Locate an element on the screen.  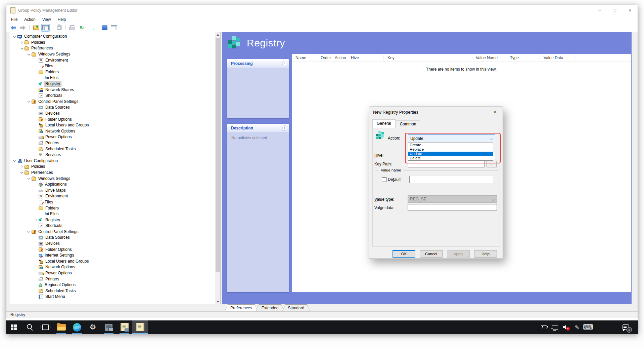
menu-action: Action is located at coordinates (30, 20).